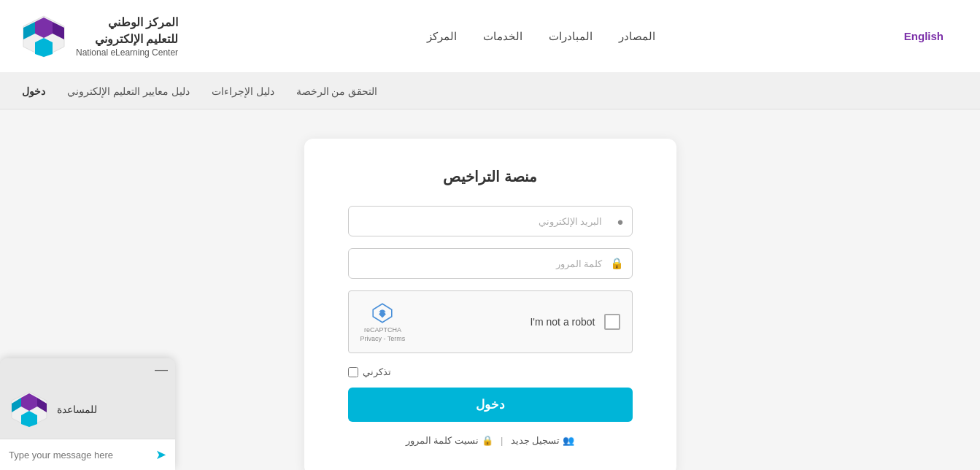 This screenshot has height=470, width=980. Describe the element at coordinates (490, 322) in the screenshot. I see `recaptcha-box: I'm not a robot reCAPTCHA Privacy - Term…` at that location.